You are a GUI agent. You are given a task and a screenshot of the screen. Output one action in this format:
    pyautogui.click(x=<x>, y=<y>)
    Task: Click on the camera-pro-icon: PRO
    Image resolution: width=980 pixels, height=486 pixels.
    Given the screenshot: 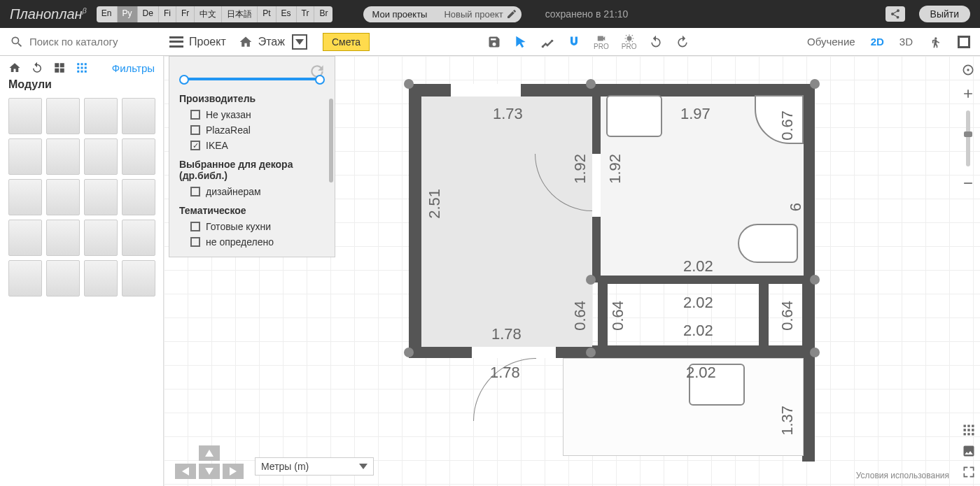 What is the action you would take?
    pyautogui.click(x=601, y=42)
    